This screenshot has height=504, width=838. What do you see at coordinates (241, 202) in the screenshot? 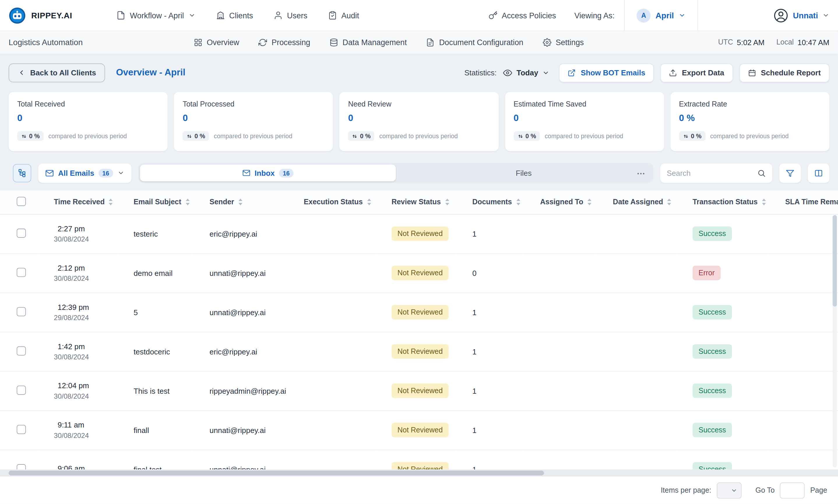
I see `column-header: Sender` at bounding box center [241, 202].